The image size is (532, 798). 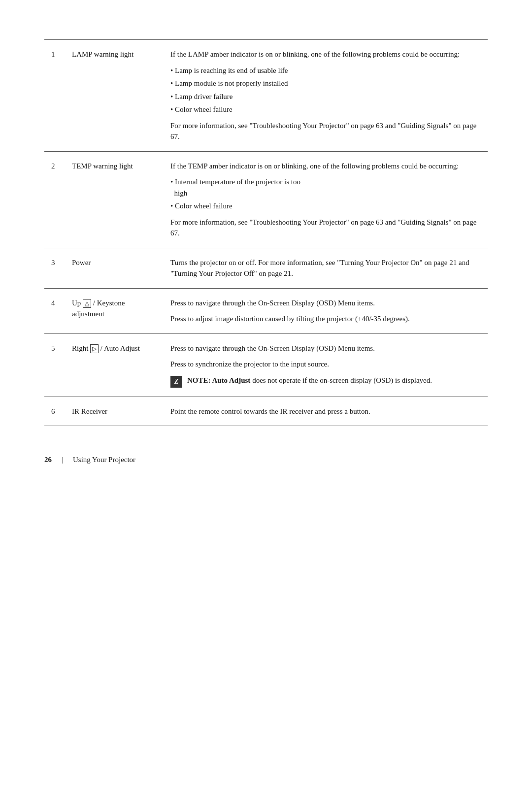 What do you see at coordinates (114, 311) in the screenshot?
I see `row-label: Up △ / Keystone adjustment` at bounding box center [114, 311].